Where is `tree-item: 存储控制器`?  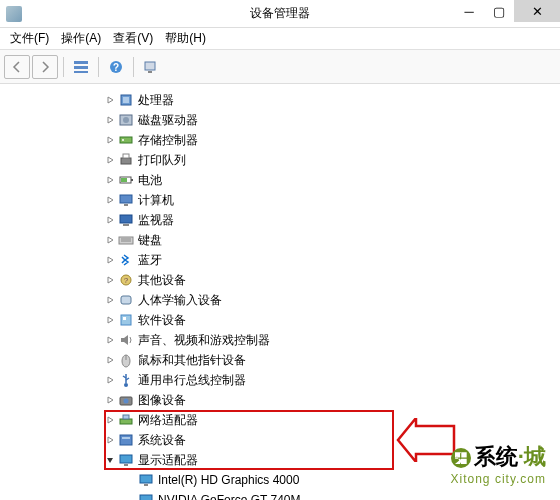
tree-item: 存储控制器 is located at coordinates (330, 140).